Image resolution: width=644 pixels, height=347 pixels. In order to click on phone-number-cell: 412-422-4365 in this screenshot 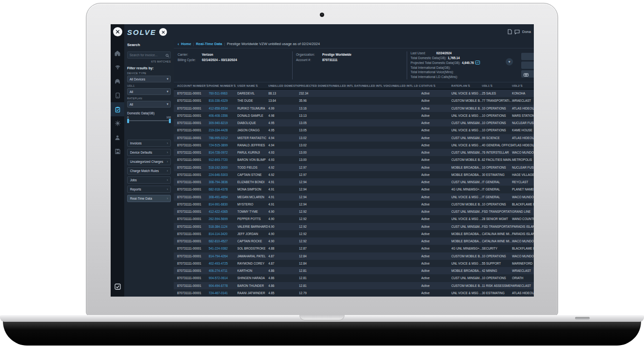, I will do `click(223, 211)`.